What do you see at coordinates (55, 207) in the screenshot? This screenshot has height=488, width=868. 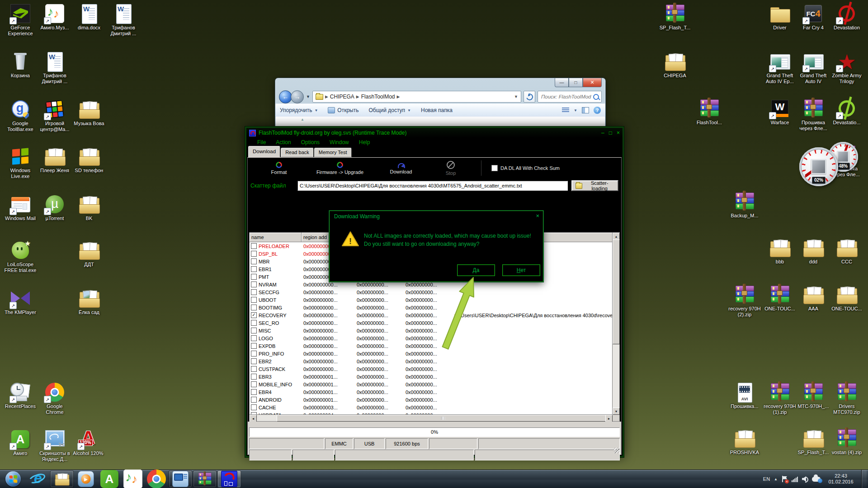 I see `desktop-icon: µ↗µTorrent` at bounding box center [55, 207].